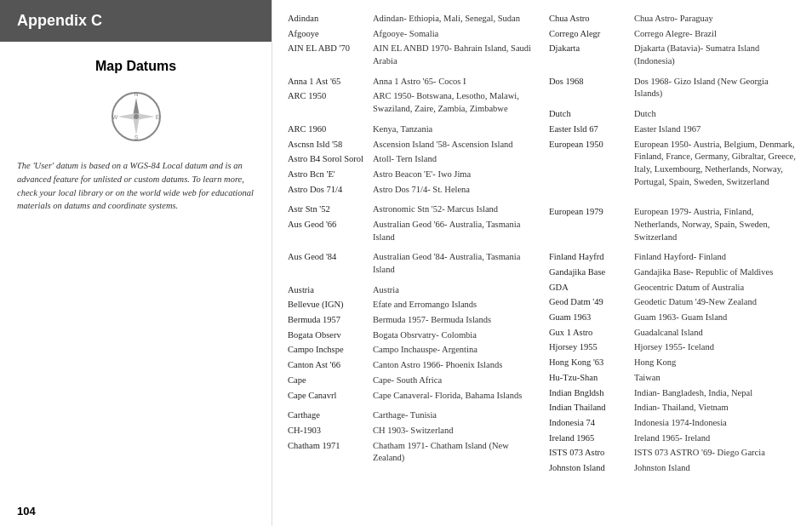 This screenshot has width=812, height=526. I want to click on entry-name: Anna 1 Ast '65, so click(330, 82).